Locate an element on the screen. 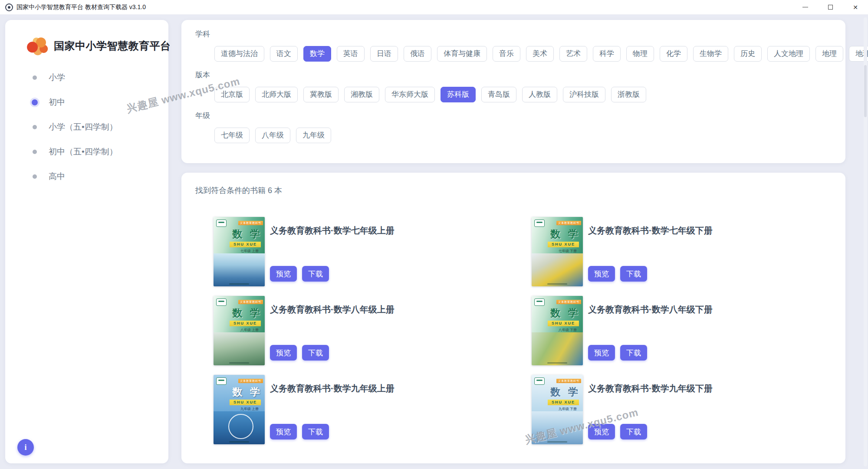  subject-chip: 物理 is located at coordinates (640, 54).